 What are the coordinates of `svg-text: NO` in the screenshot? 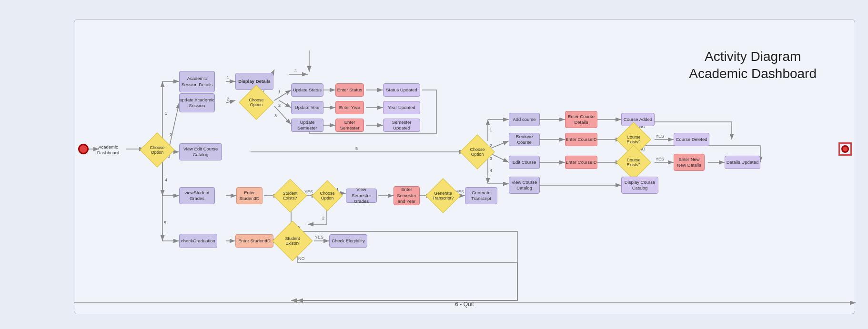 It's located at (302, 259).